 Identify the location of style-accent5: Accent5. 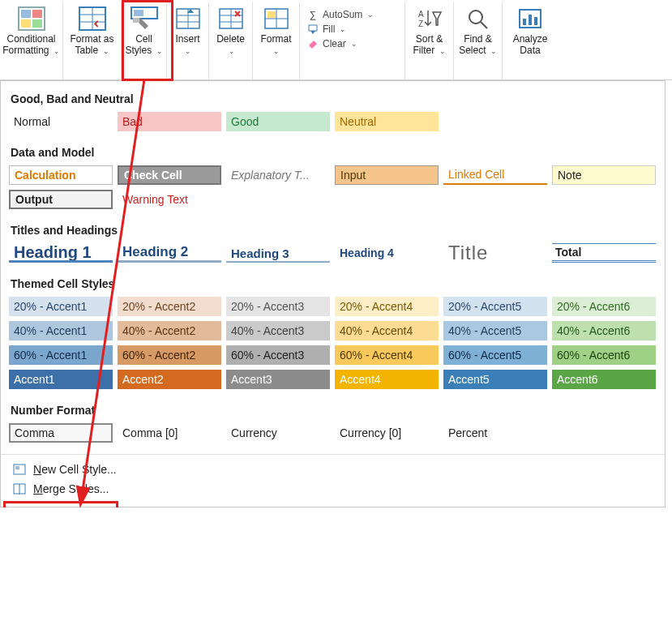
(495, 379).